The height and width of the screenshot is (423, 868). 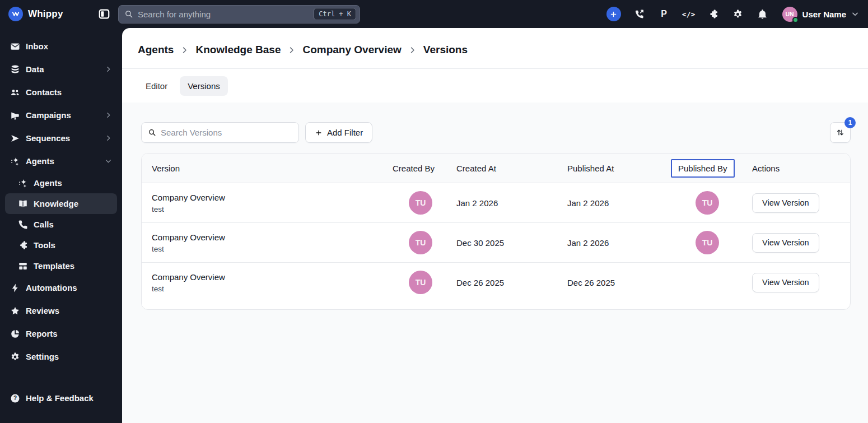 I want to click on sidebar-item-label: Reviews, so click(x=43, y=310).